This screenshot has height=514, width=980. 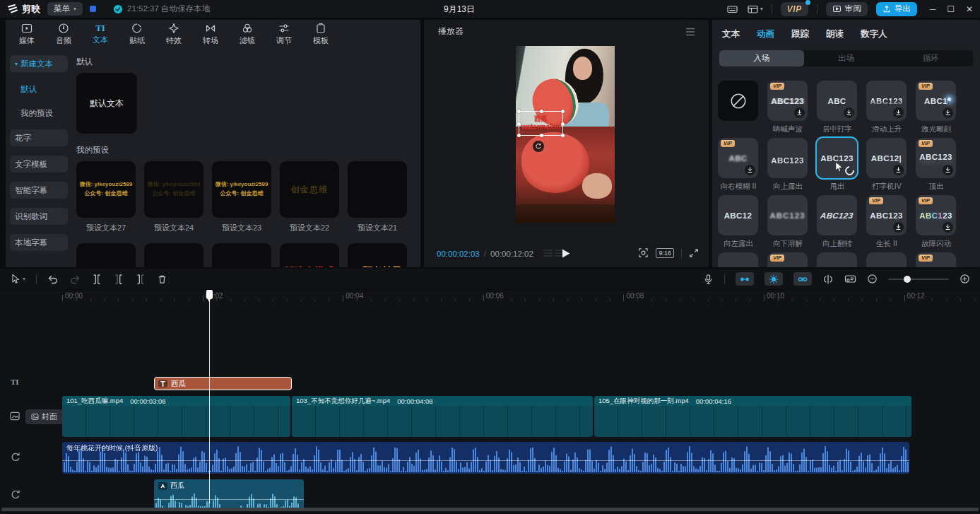 What do you see at coordinates (837, 107) in the screenshot?
I see `animation-item: ABC居中打字` at bounding box center [837, 107].